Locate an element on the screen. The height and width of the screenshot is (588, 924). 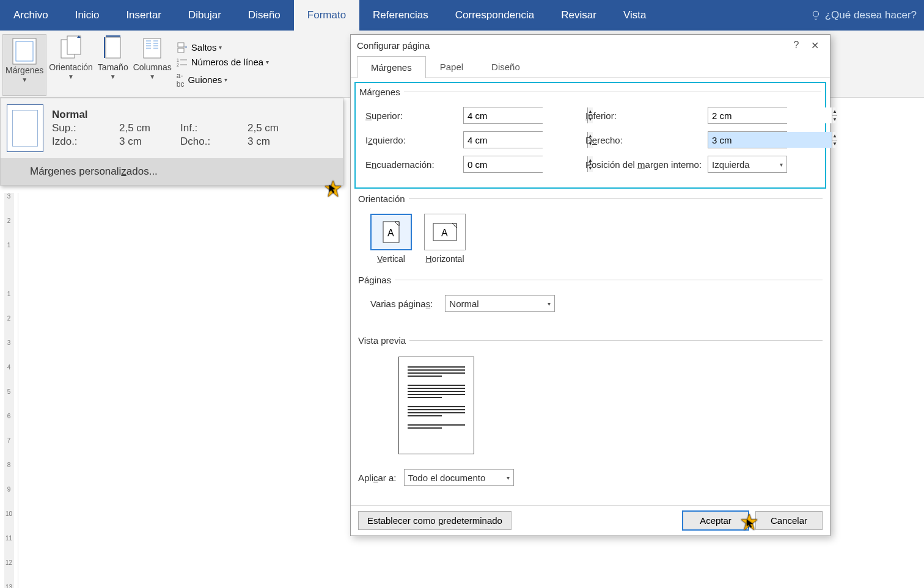
preset-der-val: 3 cm is located at coordinates (278, 142).